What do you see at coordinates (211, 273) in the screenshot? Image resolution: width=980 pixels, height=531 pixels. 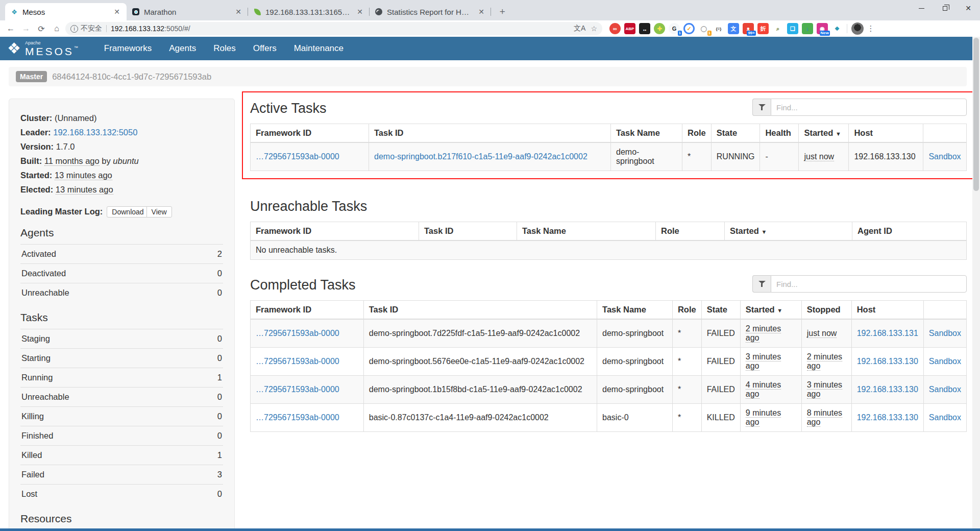 I see `stat-value: 0` at bounding box center [211, 273].